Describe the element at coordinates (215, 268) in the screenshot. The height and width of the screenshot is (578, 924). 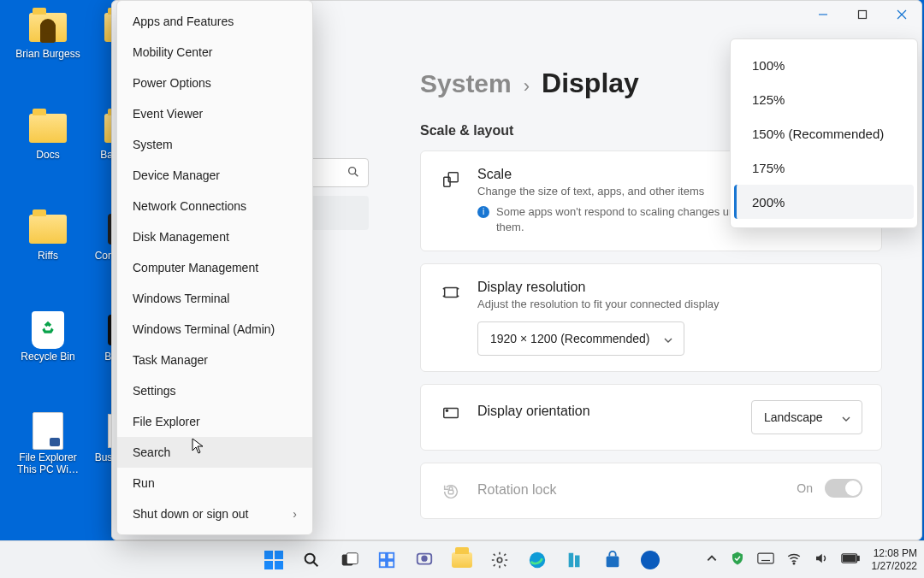
I see `winx-item-computer-management: Computer Management` at that location.